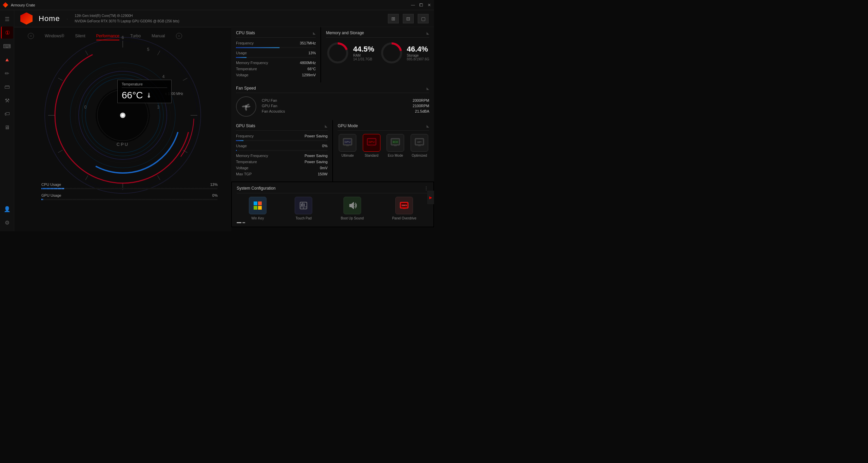 The height and width of the screenshot is (463, 868). What do you see at coordinates (413, 5) in the screenshot?
I see `minimize-button: —` at bounding box center [413, 5].